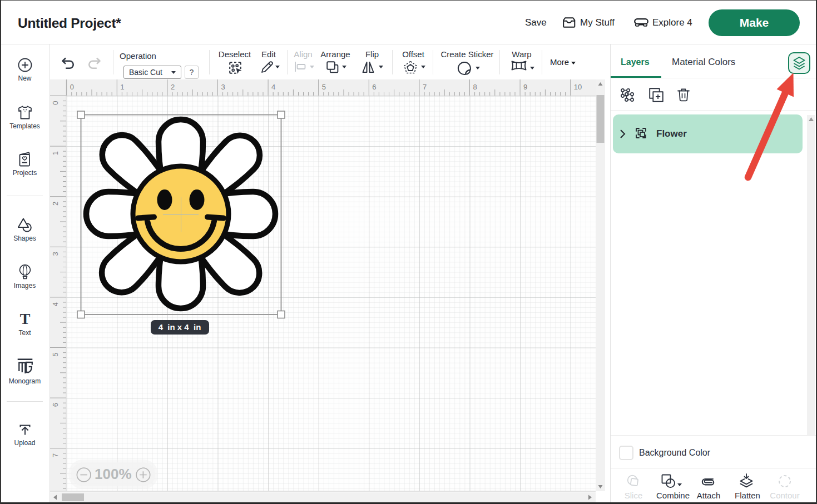 This screenshot has width=817, height=504. Describe the element at coordinates (113, 474) in the screenshot. I see `svg-text: 100%` at that location.